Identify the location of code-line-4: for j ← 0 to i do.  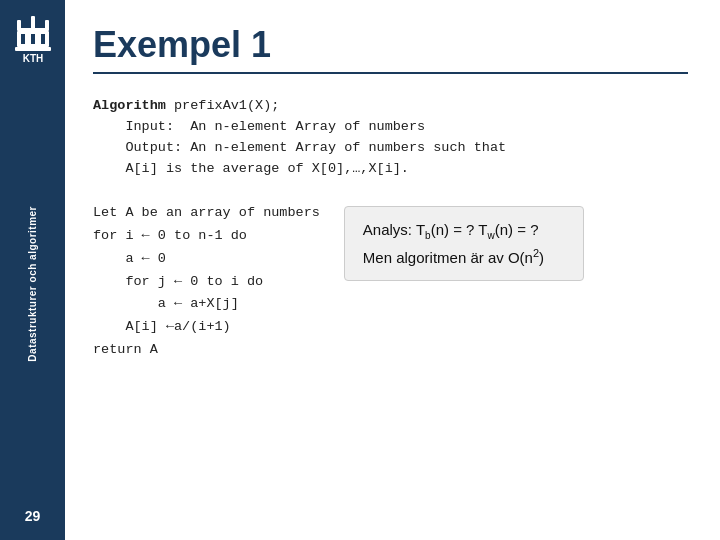
(206, 282).